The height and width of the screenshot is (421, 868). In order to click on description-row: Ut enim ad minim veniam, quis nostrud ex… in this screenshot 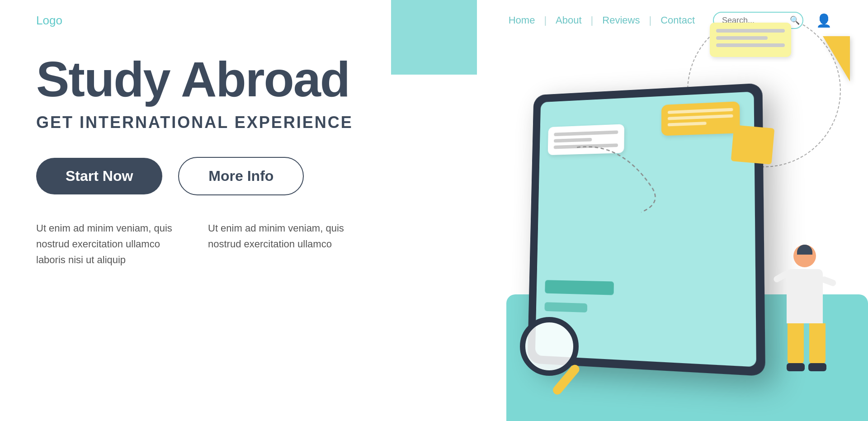, I will do `click(206, 244)`.